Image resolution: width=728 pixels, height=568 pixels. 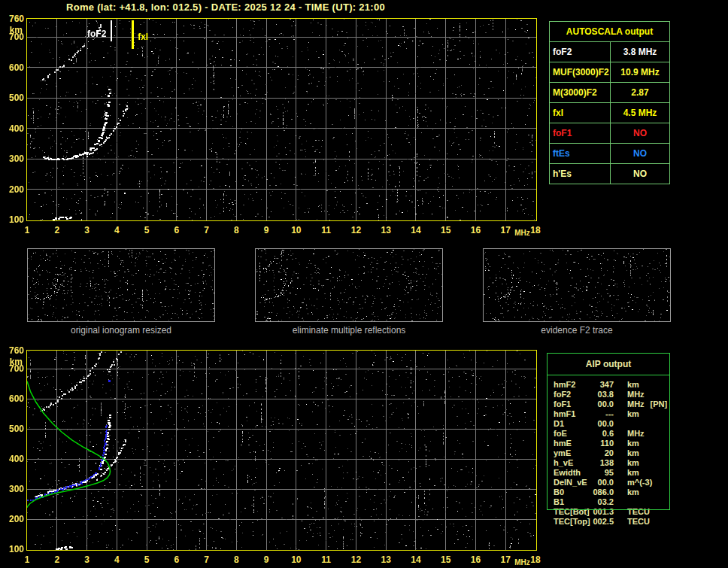 What do you see at coordinates (602, 414) in the screenshot?
I see `aip-value: ---` at bounding box center [602, 414].